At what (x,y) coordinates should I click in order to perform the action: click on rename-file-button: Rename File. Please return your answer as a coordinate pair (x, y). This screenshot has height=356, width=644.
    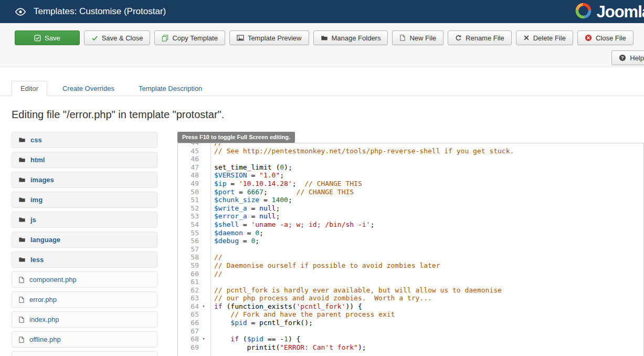
    Looking at the image, I should click on (480, 38).